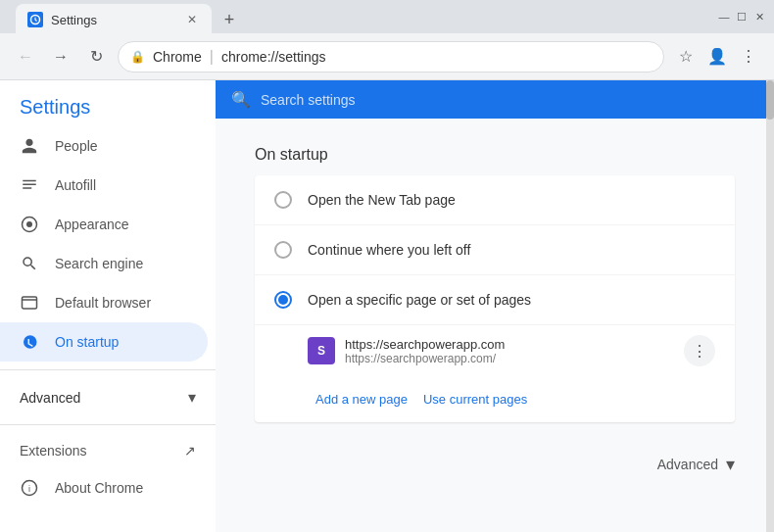  I want to click on url-site: Chrome, so click(177, 57).